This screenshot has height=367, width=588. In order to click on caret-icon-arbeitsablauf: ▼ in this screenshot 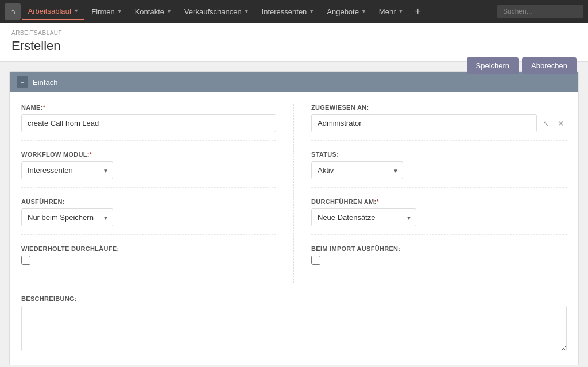, I will do `click(76, 11)`.